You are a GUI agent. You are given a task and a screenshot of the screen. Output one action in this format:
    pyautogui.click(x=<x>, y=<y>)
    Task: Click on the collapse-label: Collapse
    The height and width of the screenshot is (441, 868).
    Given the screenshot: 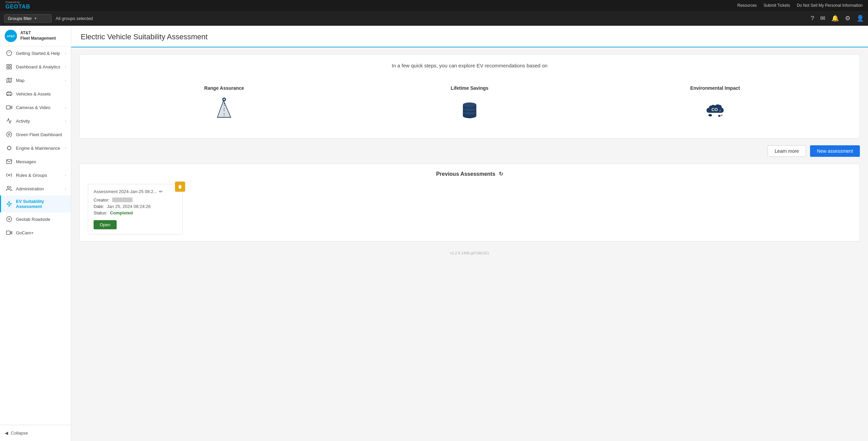 What is the action you would take?
    pyautogui.click(x=20, y=433)
    